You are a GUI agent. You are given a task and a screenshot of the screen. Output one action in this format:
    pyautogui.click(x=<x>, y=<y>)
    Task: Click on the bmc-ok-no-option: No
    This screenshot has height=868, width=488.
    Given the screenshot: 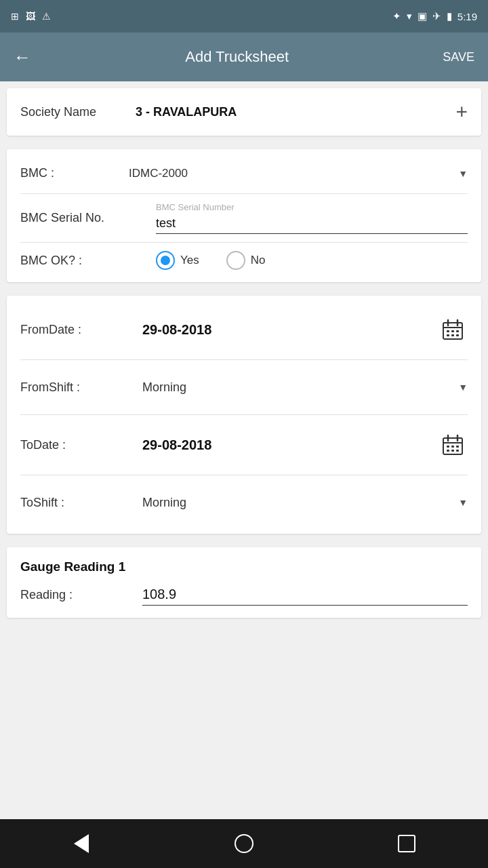 What is the action you would take?
    pyautogui.click(x=246, y=260)
    